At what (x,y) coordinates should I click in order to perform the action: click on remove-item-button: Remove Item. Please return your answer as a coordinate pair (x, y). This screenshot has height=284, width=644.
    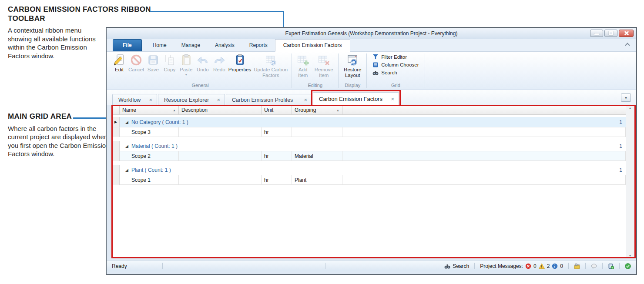
    Looking at the image, I should click on (324, 66).